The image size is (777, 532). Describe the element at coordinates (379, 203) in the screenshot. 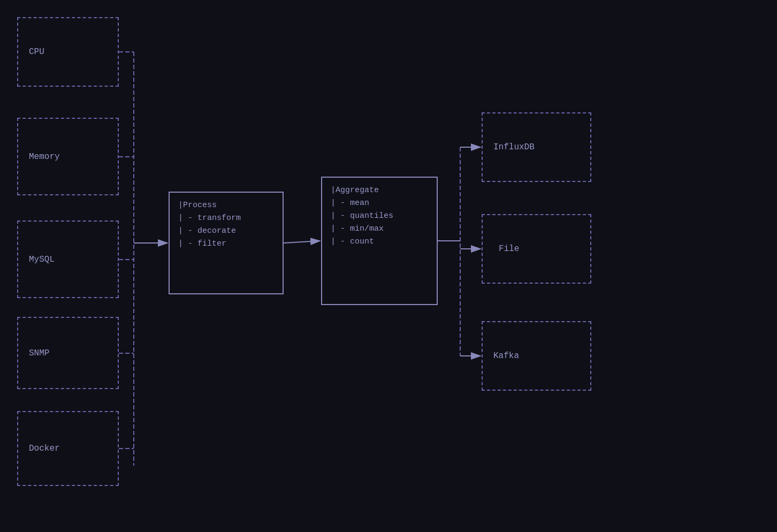

I see `aggregate-line2: | - mean` at that location.